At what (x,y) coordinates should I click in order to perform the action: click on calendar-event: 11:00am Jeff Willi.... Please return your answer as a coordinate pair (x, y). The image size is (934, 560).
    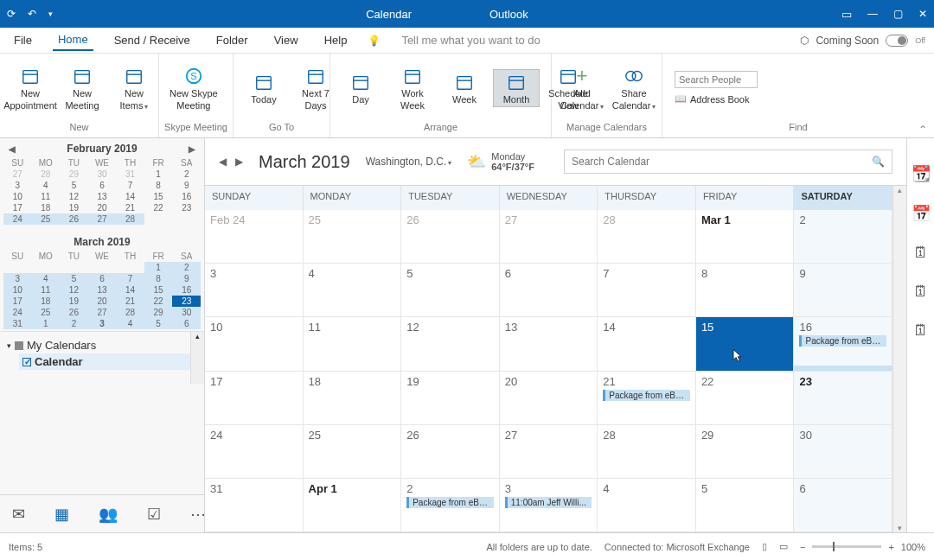
    Looking at the image, I should click on (548, 503).